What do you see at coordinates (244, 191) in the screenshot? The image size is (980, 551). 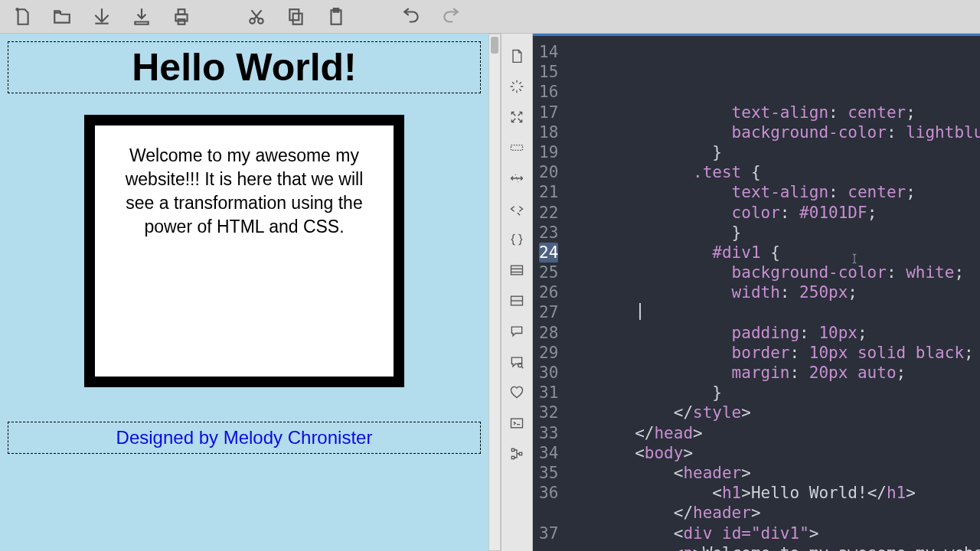 I see `preview-paragraph: Welcome to my awesome my website!!! It i…` at bounding box center [244, 191].